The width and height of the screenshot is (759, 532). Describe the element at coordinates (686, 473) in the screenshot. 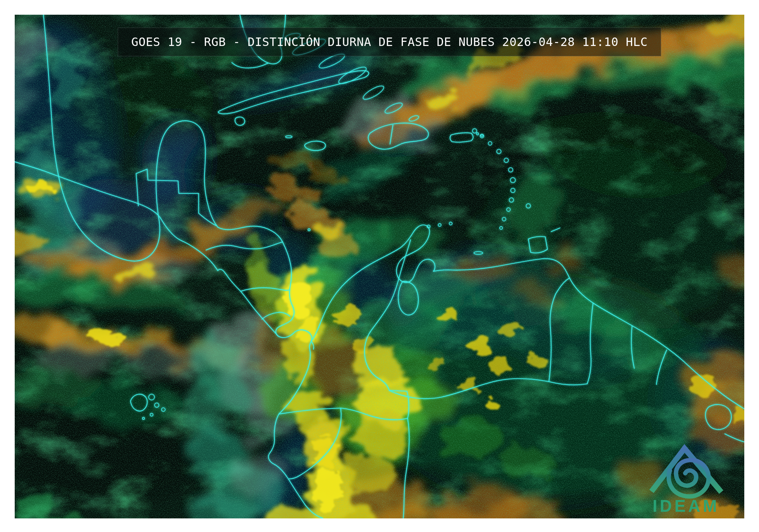

I see `mountain-spiral-icon` at that location.